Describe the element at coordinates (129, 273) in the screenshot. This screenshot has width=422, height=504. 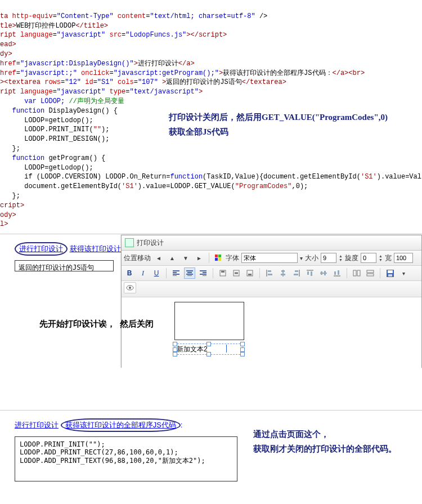
I see `bold-button: B` at that location.